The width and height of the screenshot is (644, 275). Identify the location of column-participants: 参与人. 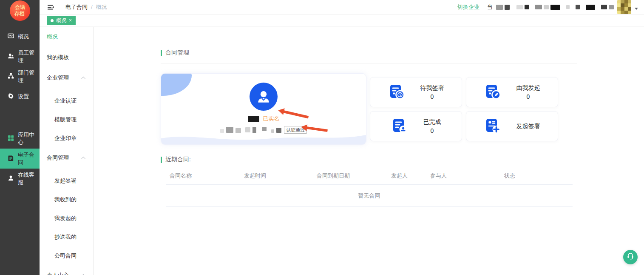
(463, 176).